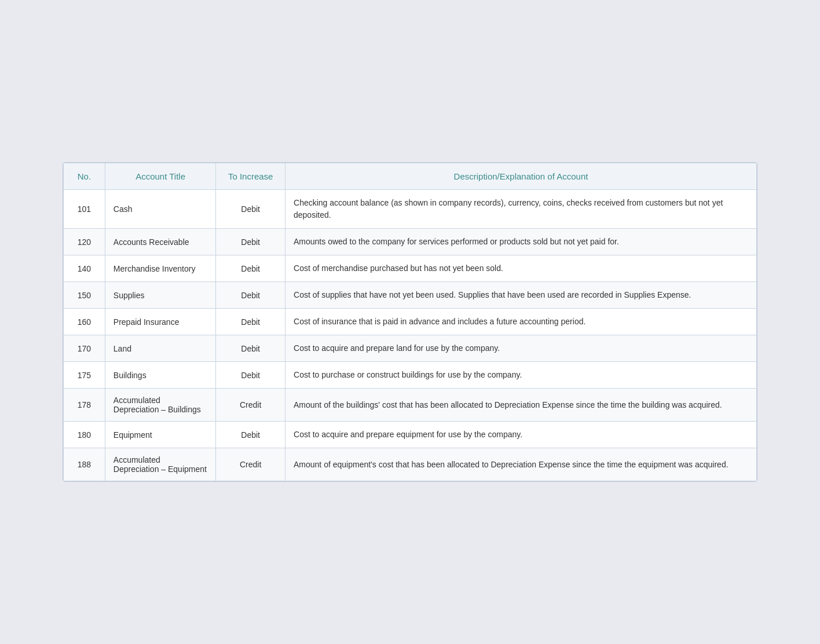 This screenshot has width=820, height=644. I want to click on header-no: No., so click(85, 177).